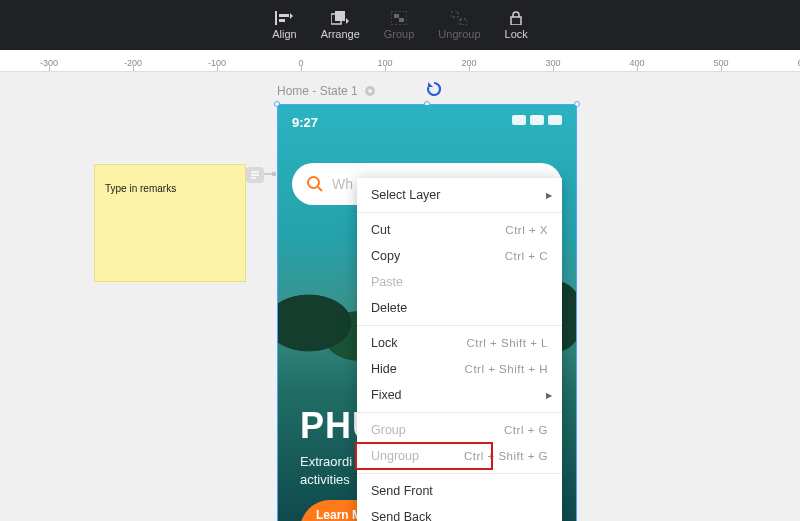 The height and width of the screenshot is (521, 800). What do you see at coordinates (460, 195) in the screenshot?
I see `menu-select-layer: Select Layer` at bounding box center [460, 195].